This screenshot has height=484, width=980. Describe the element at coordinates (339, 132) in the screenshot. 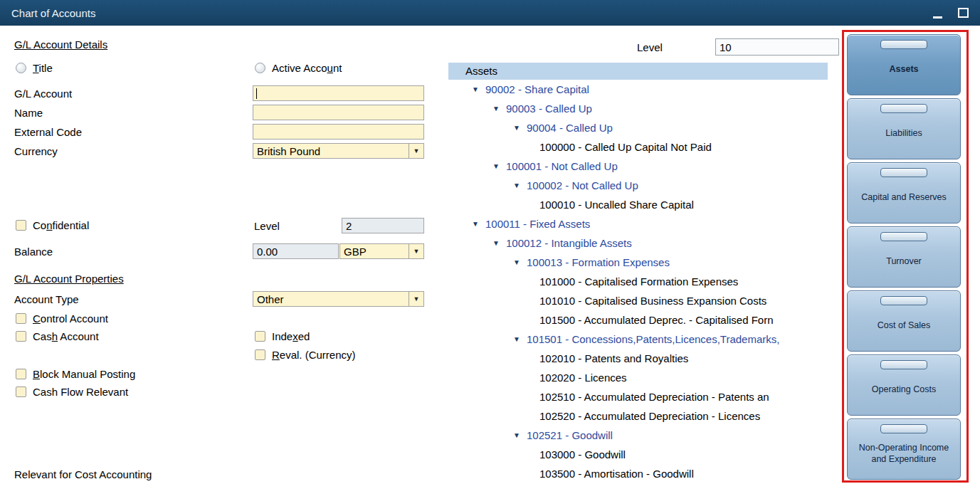

I see `external-code-input` at that location.